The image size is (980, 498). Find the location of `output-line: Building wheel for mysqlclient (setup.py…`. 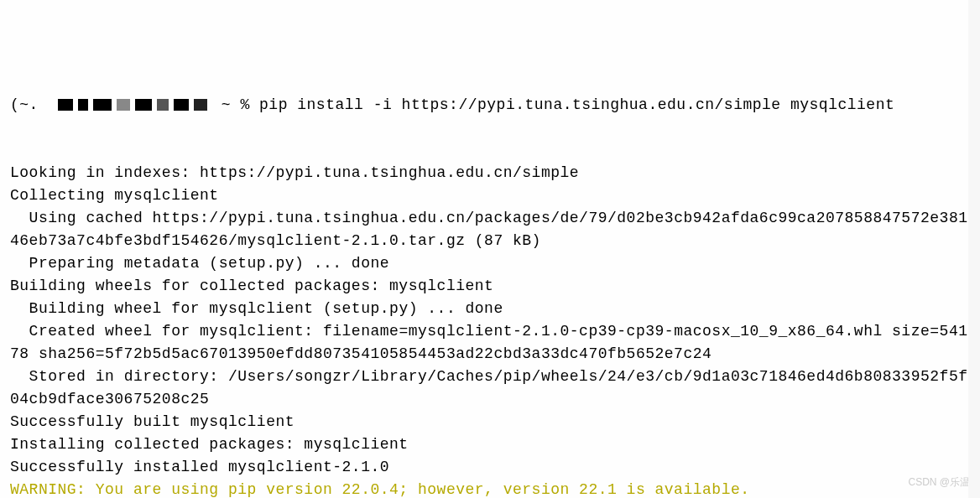

output-line: Building wheel for mysqlclient (setup.py… is located at coordinates (257, 309).